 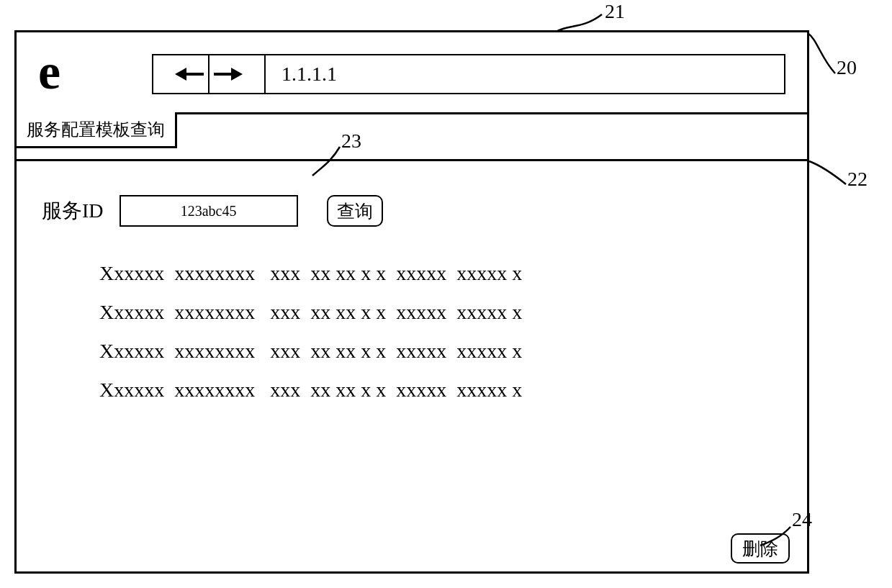 What do you see at coordinates (412, 73) in the screenshot?
I see `address-bar: e 1.1.1.1` at bounding box center [412, 73].